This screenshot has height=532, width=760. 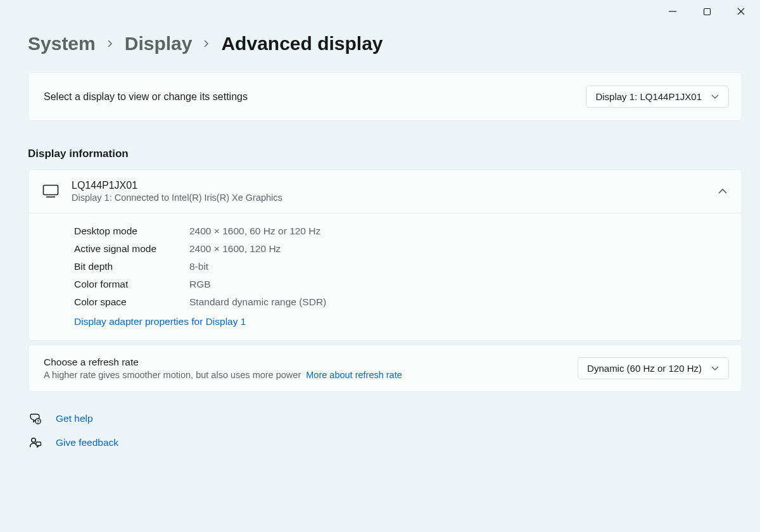 What do you see at coordinates (386, 443) in the screenshot?
I see `give-feedback-link: Give feedback` at bounding box center [386, 443].